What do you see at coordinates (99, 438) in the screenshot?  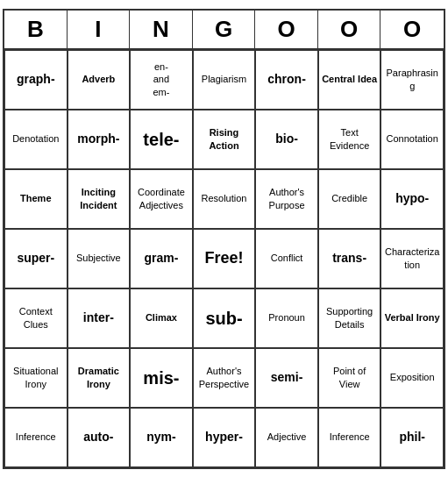 I see `bingo-cell-43: auto-` at bounding box center [99, 438].